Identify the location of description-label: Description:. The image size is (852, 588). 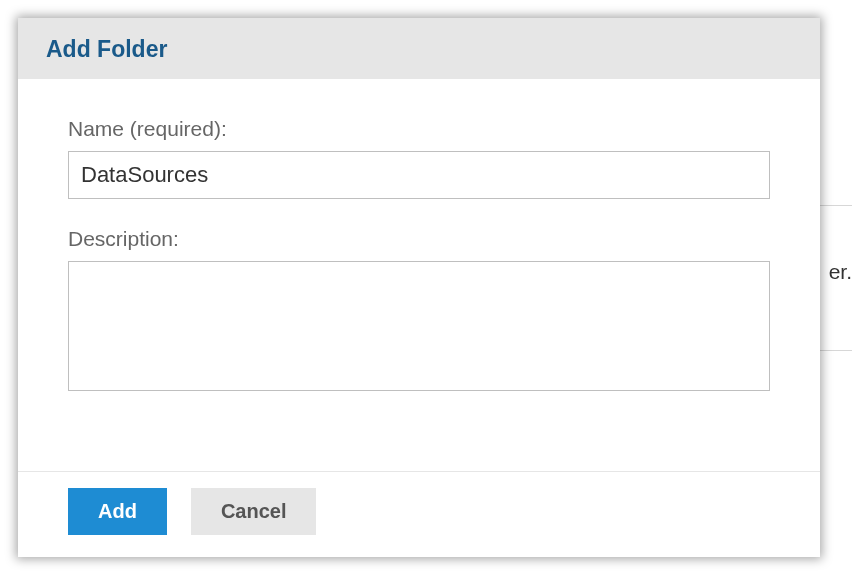
(419, 239).